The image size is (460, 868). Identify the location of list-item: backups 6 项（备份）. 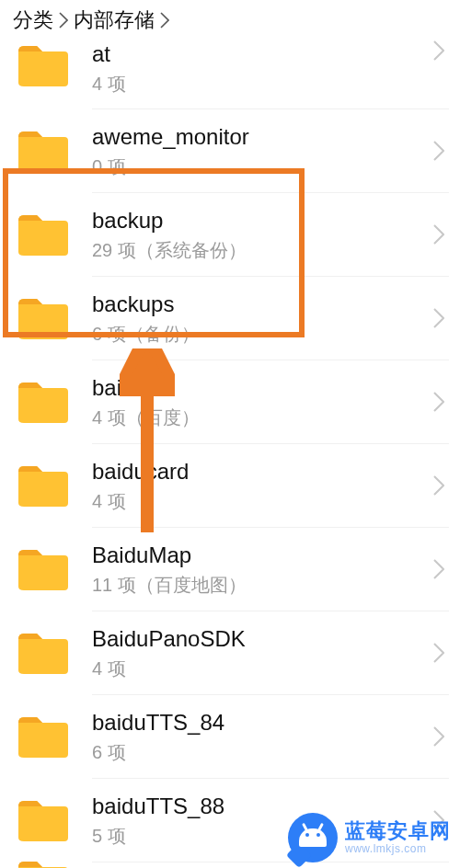
(230, 318).